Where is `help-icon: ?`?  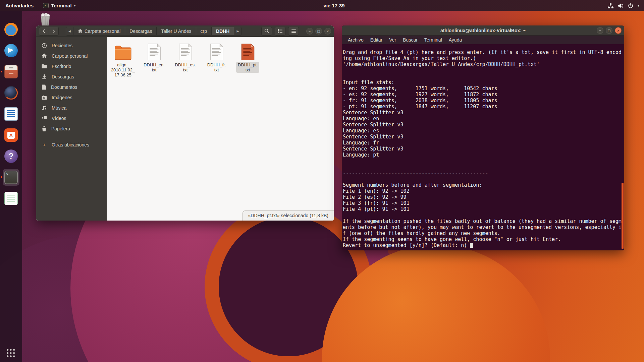
help-icon: ? is located at coordinates (11, 156).